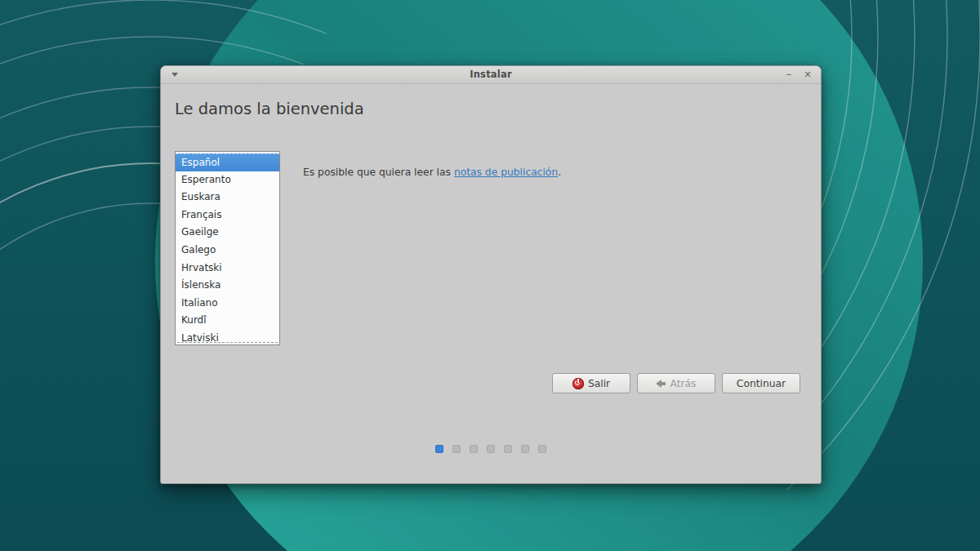 This screenshot has width=980, height=551. What do you see at coordinates (491, 449) in the screenshot?
I see `progress-dots` at bounding box center [491, 449].